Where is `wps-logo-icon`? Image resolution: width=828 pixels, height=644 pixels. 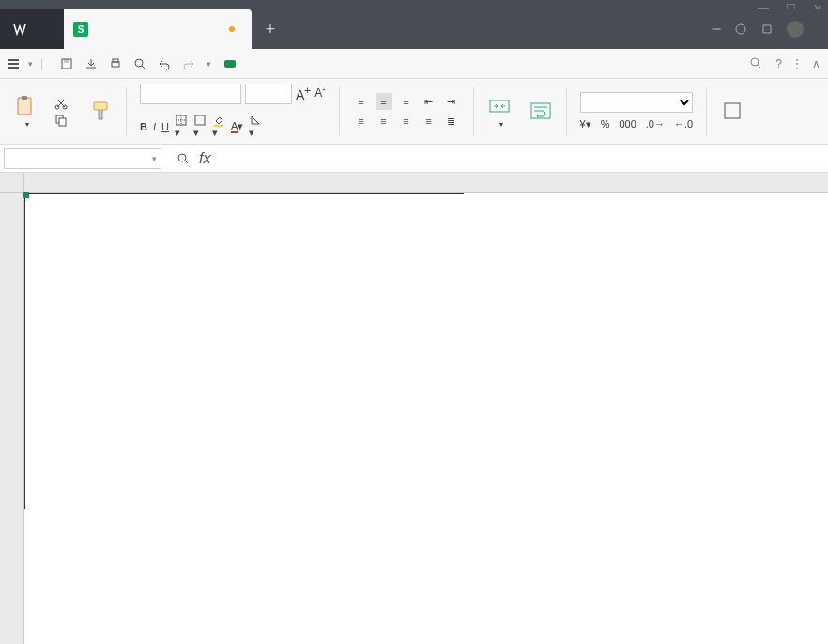
wps-logo-icon is located at coordinates (20, 29).